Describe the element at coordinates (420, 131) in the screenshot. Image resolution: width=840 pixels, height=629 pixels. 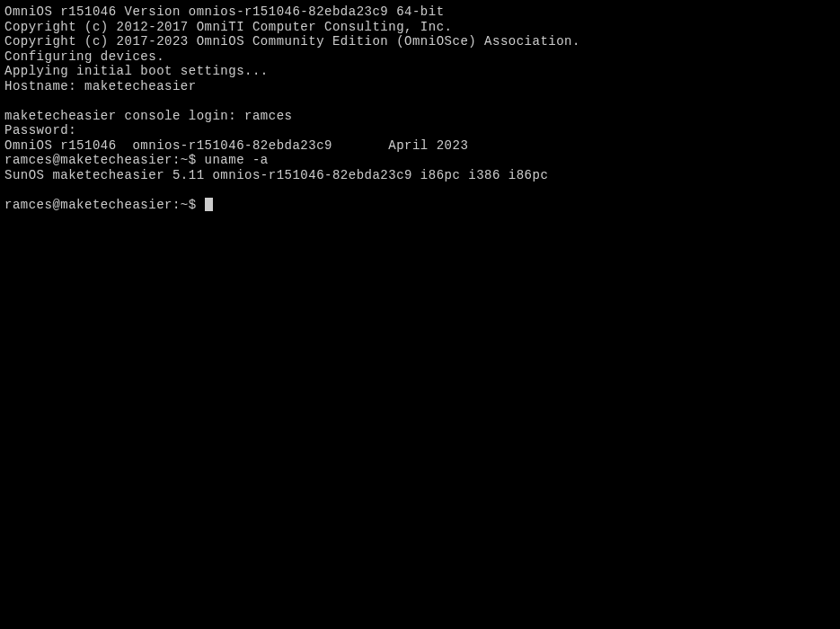
I see `password-prompt-line: Password:` at that location.